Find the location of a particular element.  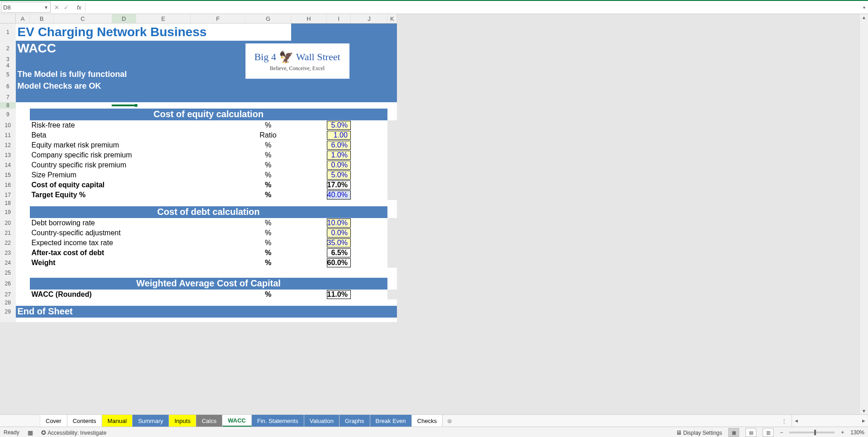

display-settings: 🖥 Display Settings is located at coordinates (699, 432).